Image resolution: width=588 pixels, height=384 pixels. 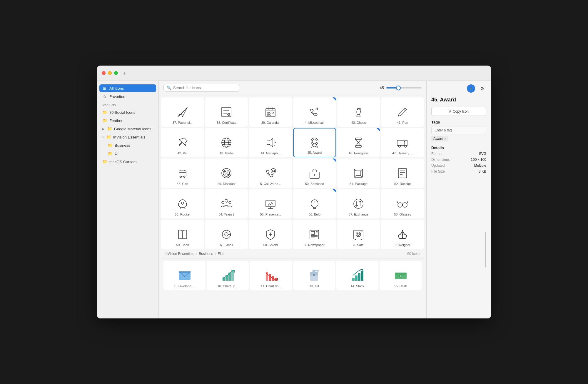 I want to click on icon-cell-exchange: 57. Exchange, so click(x=359, y=204).